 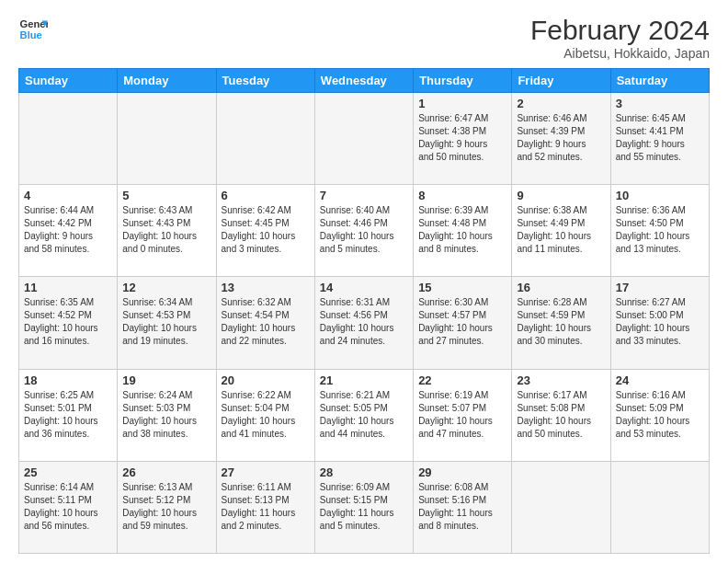 What do you see at coordinates (561, 231) in the screenshot?
I see `table-row: 9Sunrise: 6:38 AM Sunset: 4:49 PM Daylig…` at bounding box center [561, 231].